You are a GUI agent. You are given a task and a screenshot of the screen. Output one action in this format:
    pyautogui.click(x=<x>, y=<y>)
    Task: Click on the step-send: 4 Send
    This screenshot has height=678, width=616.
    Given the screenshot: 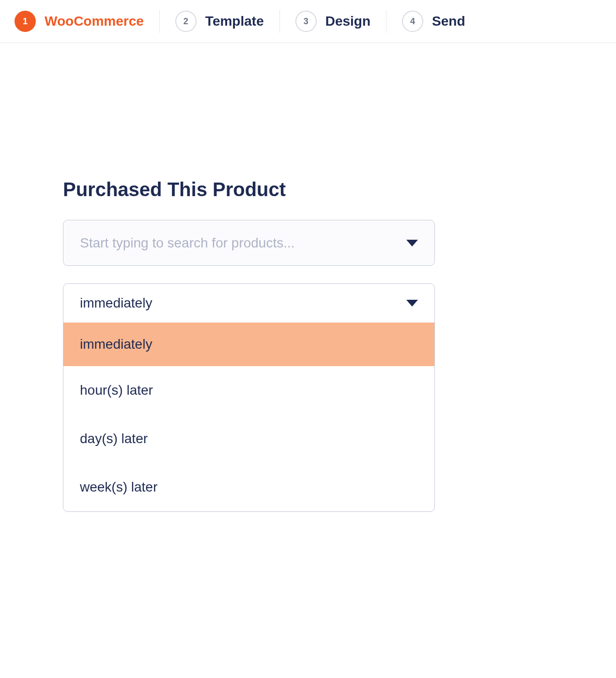 What is the action you would take?
    pyautogui.click(x=441, y=21)
    